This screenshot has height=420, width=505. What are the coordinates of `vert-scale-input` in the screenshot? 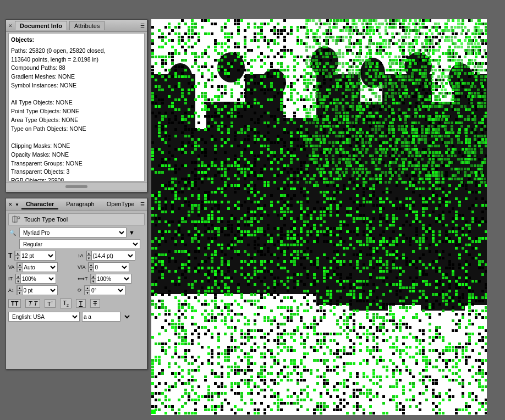 It's located at (33, 279).